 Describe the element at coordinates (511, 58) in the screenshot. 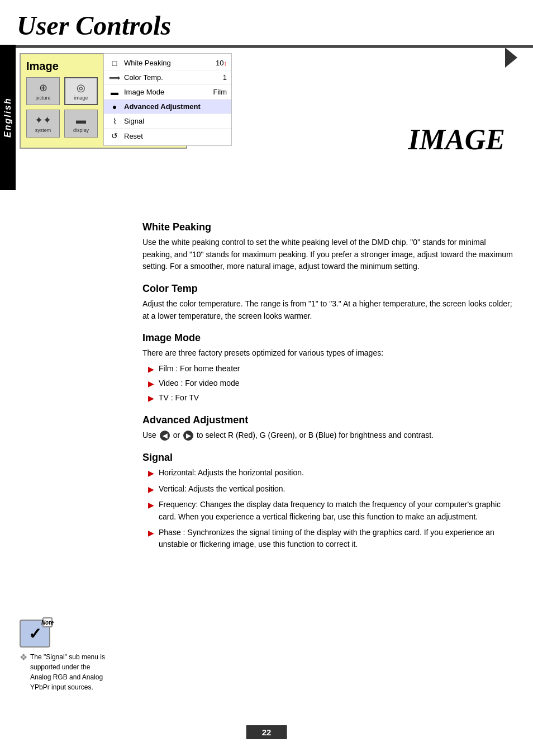

I see `nav-arrow-right` at that location.